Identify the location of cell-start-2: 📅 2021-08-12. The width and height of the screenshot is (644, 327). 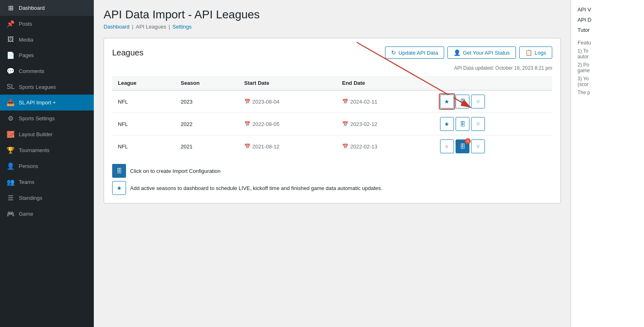
(288, 147).